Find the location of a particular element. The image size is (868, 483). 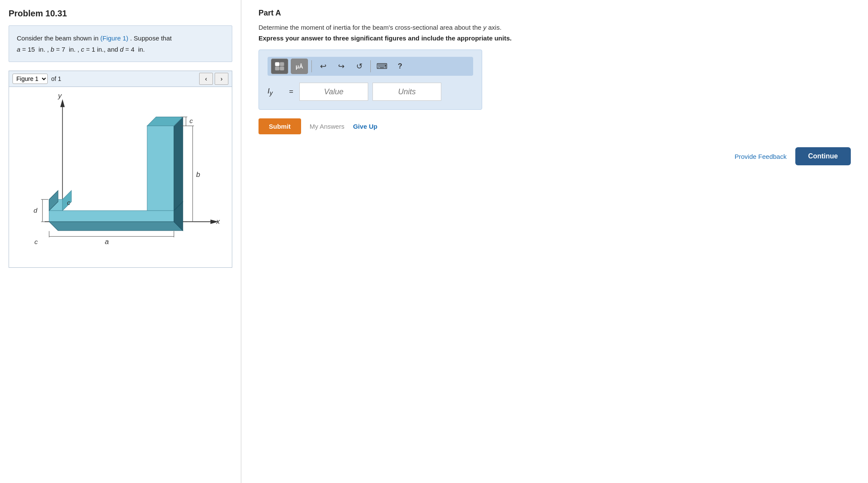

description-text-after: . Suppose that is located at coordinates (150, 38).